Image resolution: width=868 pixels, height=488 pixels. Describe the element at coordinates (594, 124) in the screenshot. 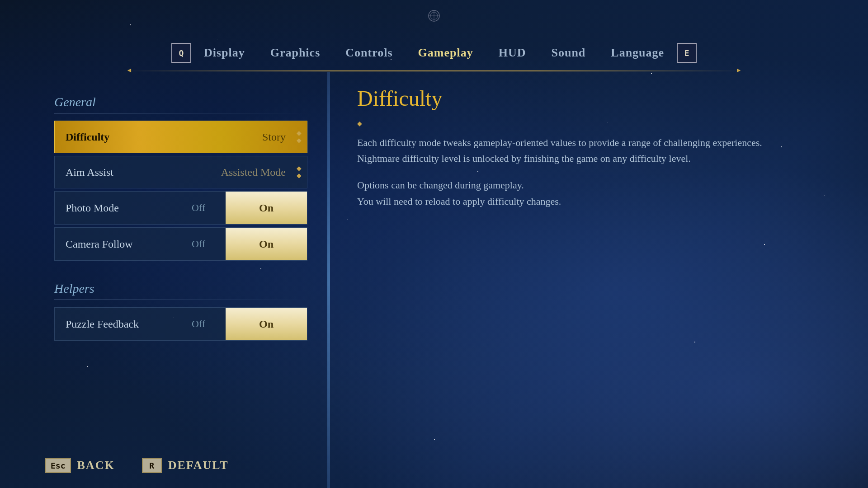

I see `detail-diamond: ◆` at that location.